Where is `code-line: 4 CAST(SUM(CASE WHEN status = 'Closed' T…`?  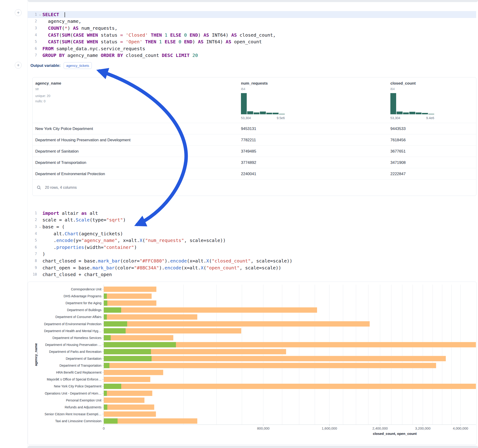
code-line: 4 CAST(SUM(CASE WHEN status = 'Closed' T… is located at coordinates (252, 35).